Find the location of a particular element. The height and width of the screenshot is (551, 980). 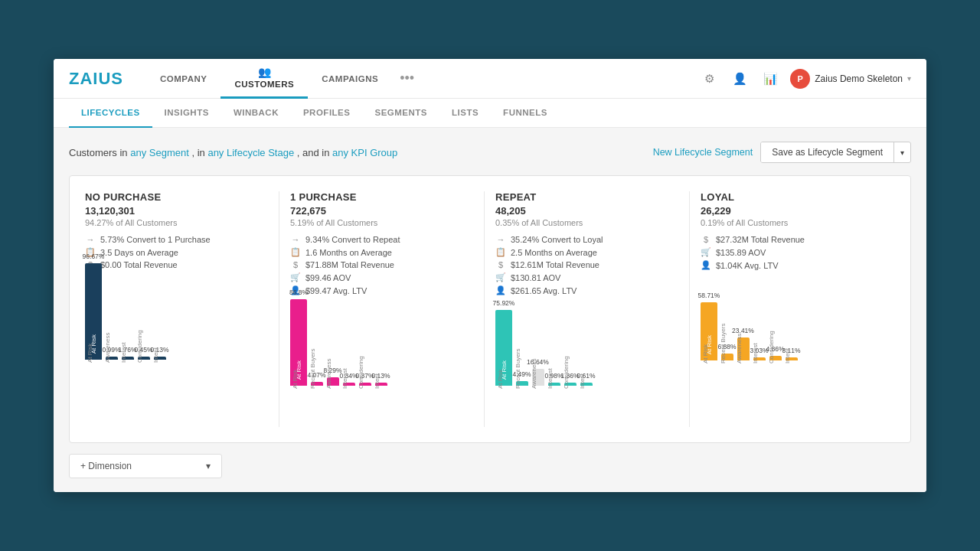

sub-nav-segments: SEGMENTS is located at coordinates (401, 113).